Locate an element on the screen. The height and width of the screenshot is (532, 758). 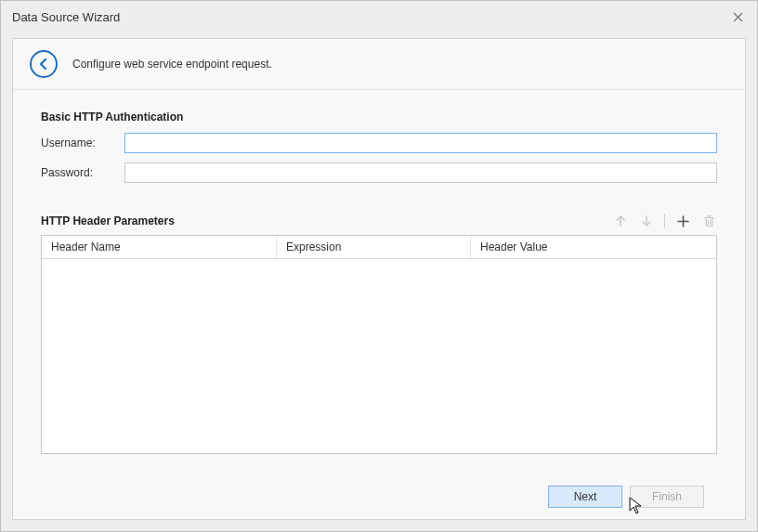
finish-button: Finish is located at coordinates (667, 497).